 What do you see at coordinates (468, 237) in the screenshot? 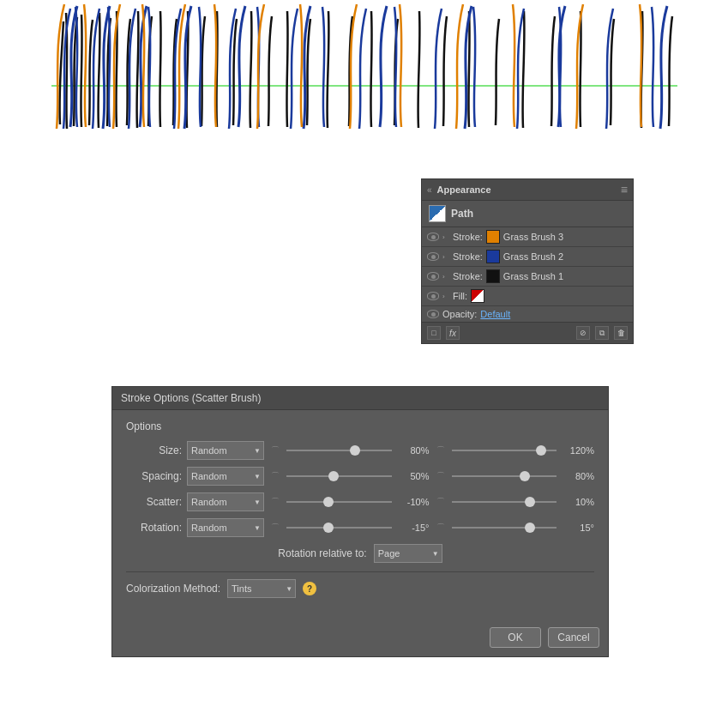
I see `stroke-label-1: Stroke:` at bounding box center [468, 237].